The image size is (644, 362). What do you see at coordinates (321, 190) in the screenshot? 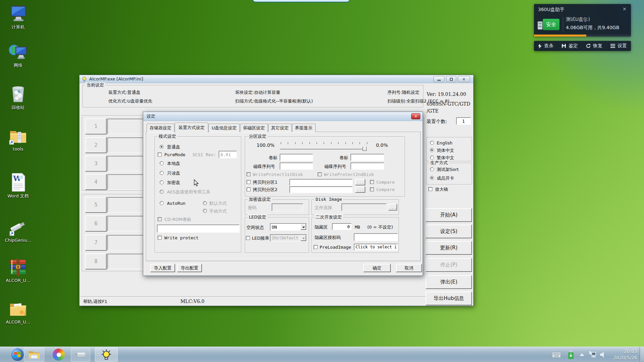
I see `copy-partition2-path-field` at bounding box center [321, 190].